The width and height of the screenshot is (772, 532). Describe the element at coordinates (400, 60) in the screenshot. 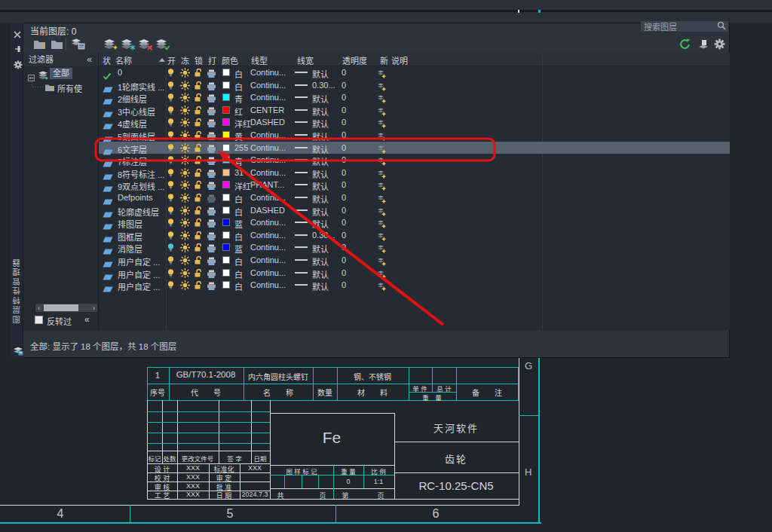

I see `col-description: 说明` at that location.